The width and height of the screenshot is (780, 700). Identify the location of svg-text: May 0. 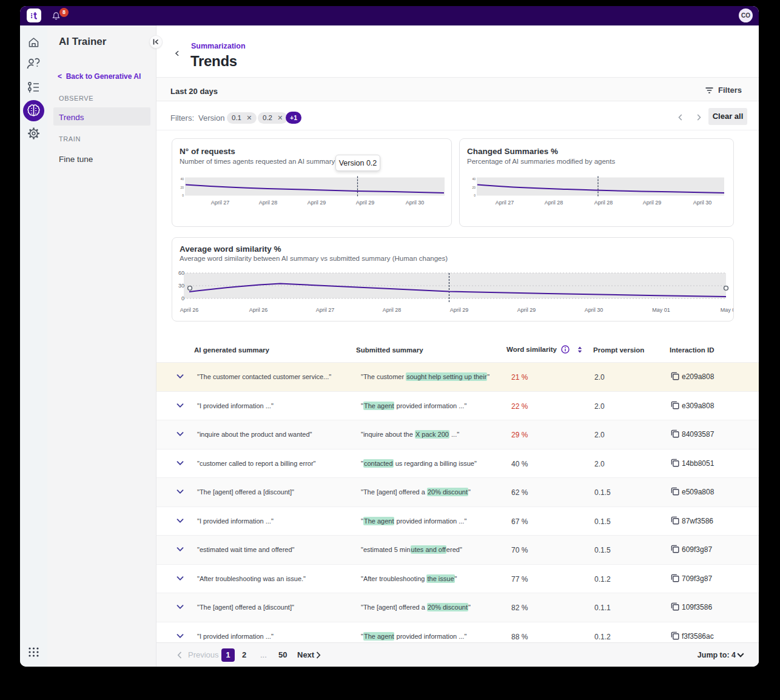
(727, 310).